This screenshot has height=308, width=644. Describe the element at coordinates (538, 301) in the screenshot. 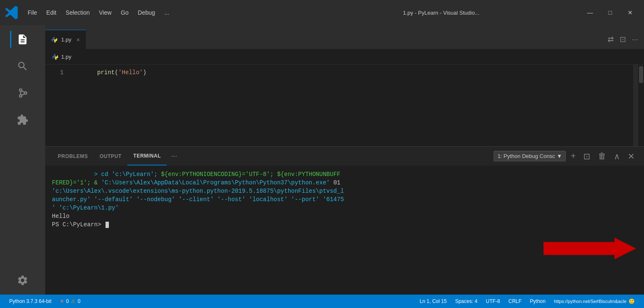

I see `status-language: Python` at that location.